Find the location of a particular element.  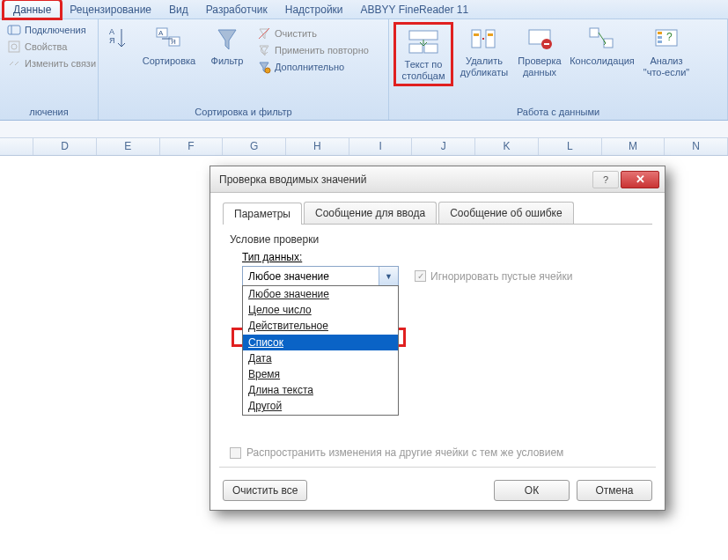

clear-label: Очистить is located at coordinates (296, 33).